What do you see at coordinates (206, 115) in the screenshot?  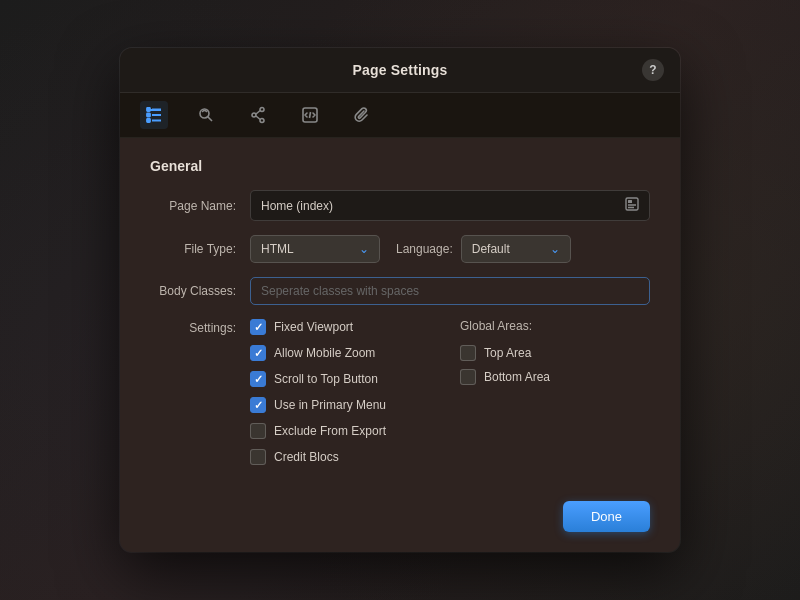 I see `toolbar-seo-icon` at bounding box center [206, 115].